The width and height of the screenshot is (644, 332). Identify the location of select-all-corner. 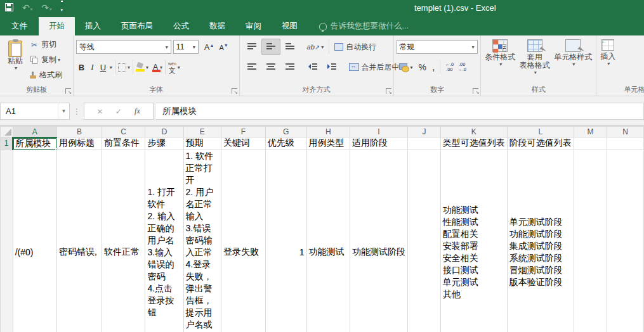
(7, 132).